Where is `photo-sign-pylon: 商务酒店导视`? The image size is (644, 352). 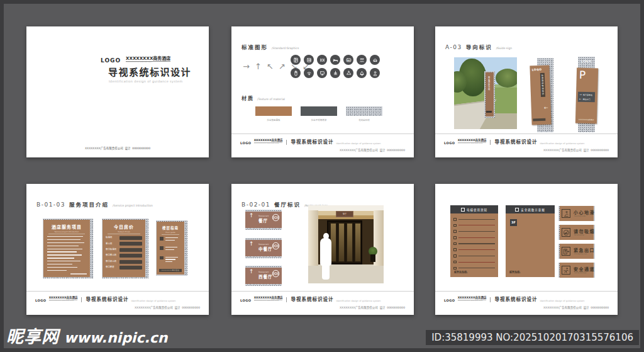
photo-sign-pylon: 商务酒店导视 is located at coordinates (489, 94).